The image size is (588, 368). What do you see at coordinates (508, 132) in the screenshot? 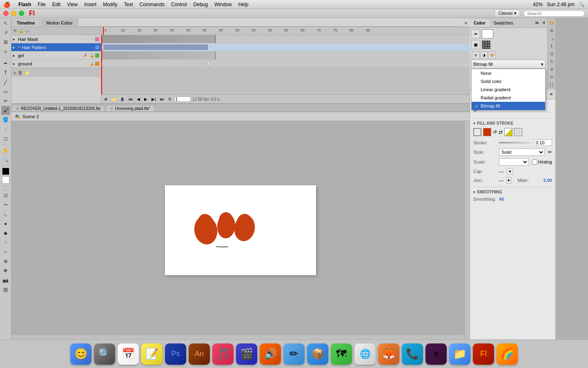
I see `gradient-preview-icon` at bounding box center [508, 132].